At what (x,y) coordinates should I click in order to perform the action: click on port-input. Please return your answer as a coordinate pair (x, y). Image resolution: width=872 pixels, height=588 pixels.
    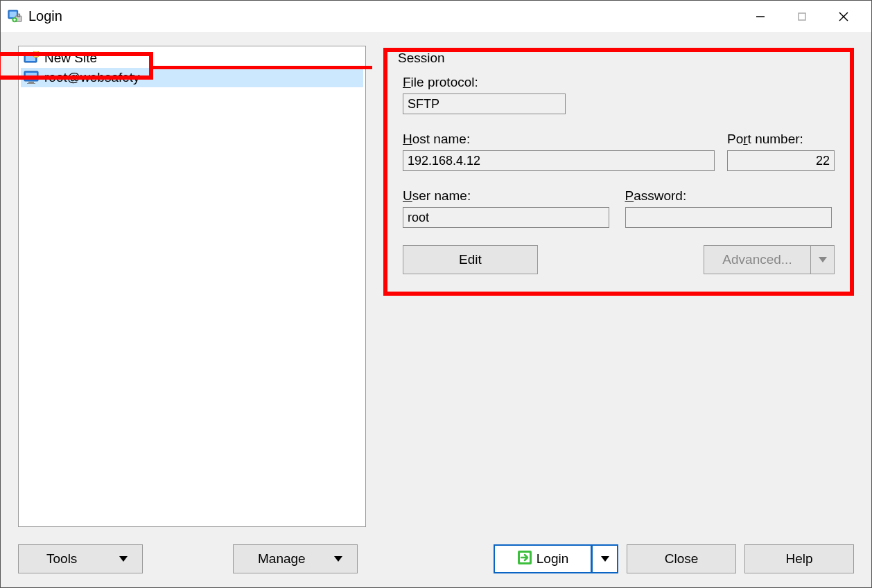
    Looking at the image, I should click on (781, 161).